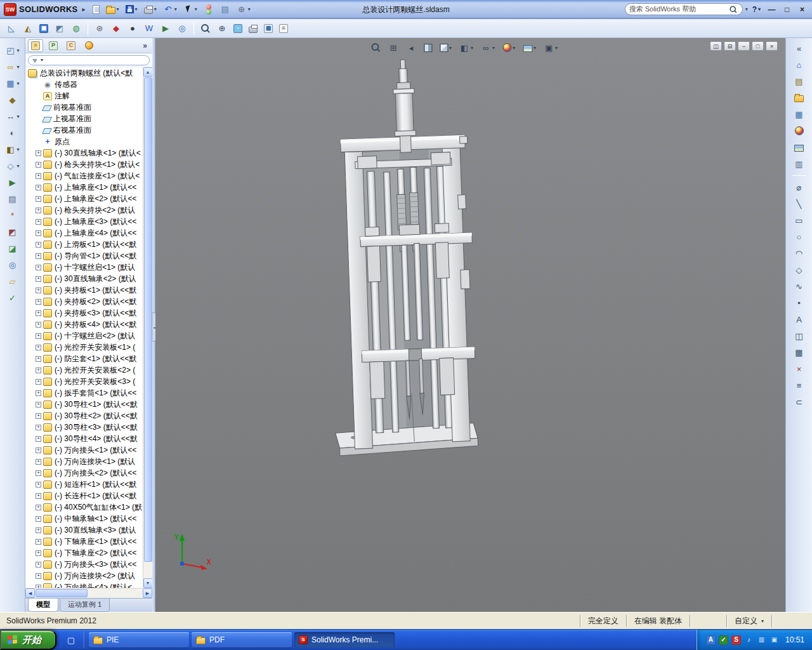  Describe the element at coordinates (799, 204) in the screenshot. I see `line-icon: ╲` at that location.